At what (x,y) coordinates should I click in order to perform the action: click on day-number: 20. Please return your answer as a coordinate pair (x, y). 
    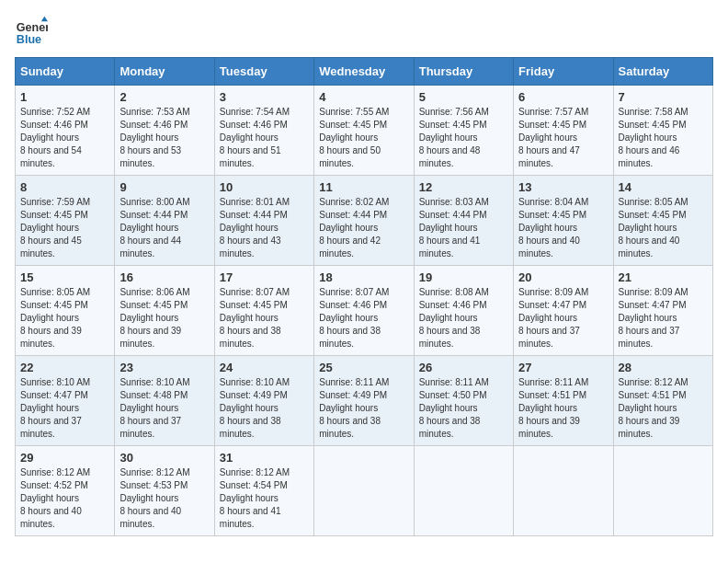
    Looking at the image, I should click on (563, 278).